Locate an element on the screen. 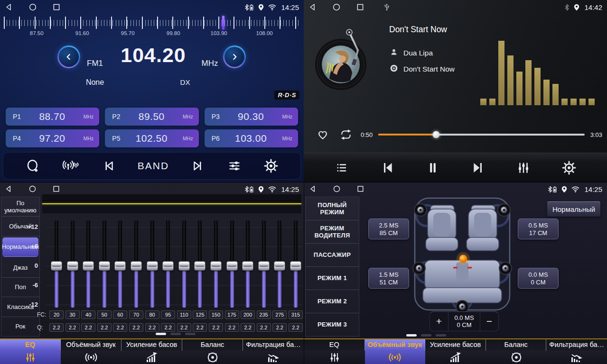  progress-knob is located at coordinates (436, 135).